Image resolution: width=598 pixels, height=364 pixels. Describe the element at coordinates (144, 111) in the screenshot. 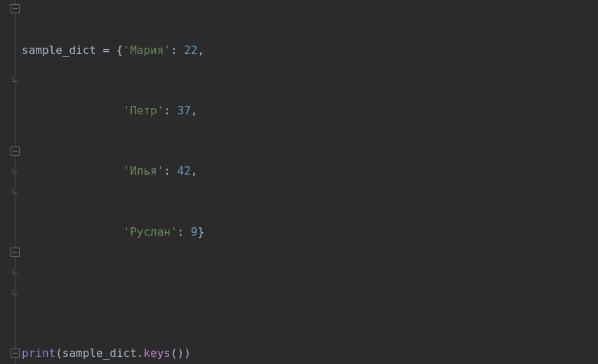

I see `dict-key: 'Петр'` at that location.